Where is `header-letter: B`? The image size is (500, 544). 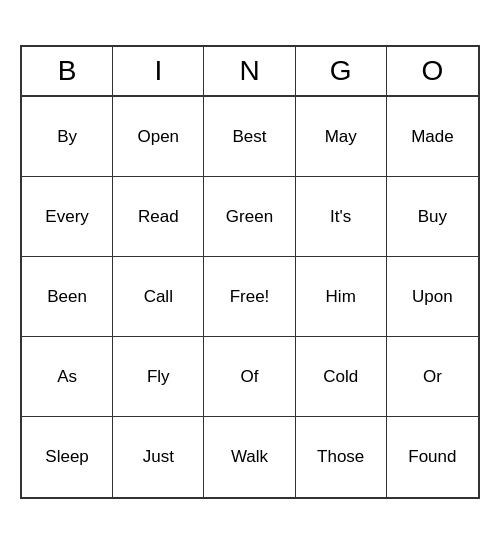
header-letter: B is located at coordinates (68, 71).